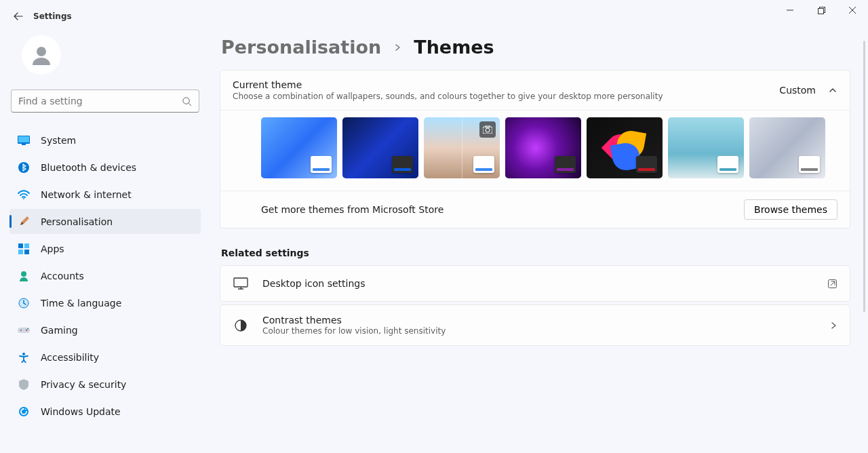 Image resolution: width=868 pixels, height=453 pixels. I want to click on breadcrumb-current: Themes, so click(454, 47).